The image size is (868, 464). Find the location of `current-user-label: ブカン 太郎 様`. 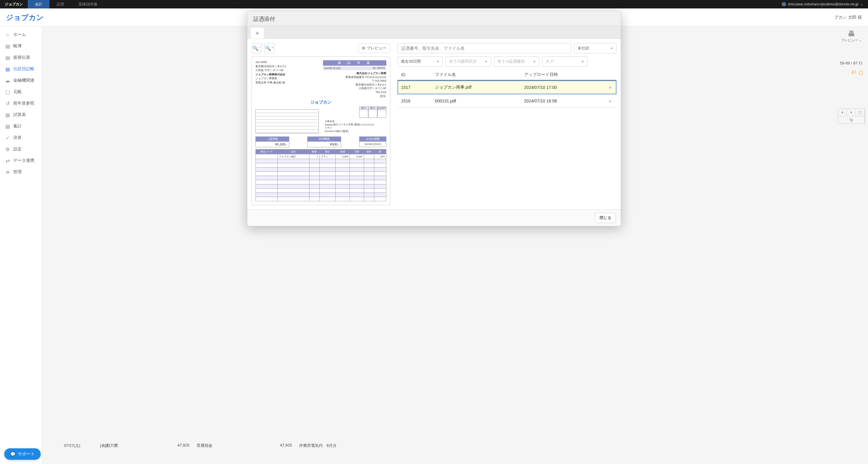

current-user-label: ブカン 太郎 様 is located at coordinates (848, 18).